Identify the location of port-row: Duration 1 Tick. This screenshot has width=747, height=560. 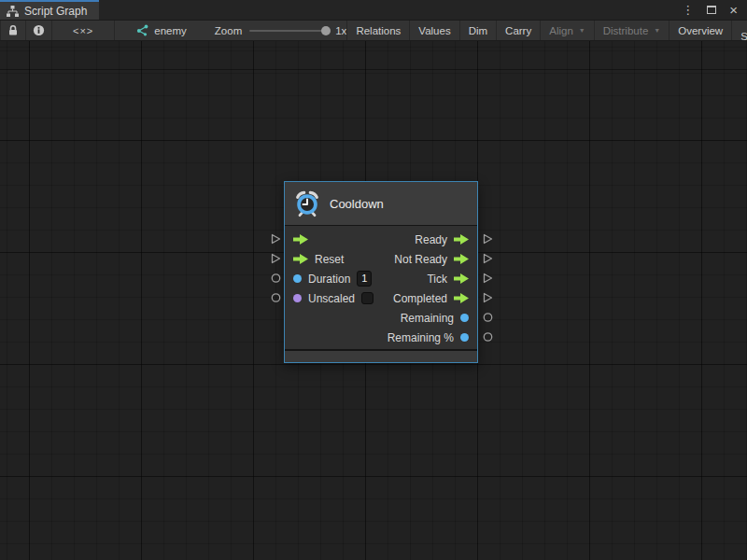
(381, 278).